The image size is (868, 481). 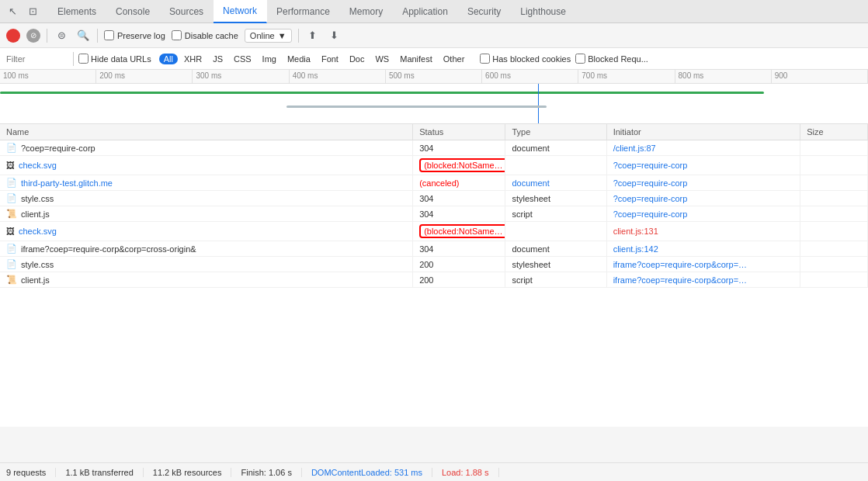 What do you see at coordinates (460, 148) in the screenshot?
I see `status-code: 304` at bounding box center [460, 148].